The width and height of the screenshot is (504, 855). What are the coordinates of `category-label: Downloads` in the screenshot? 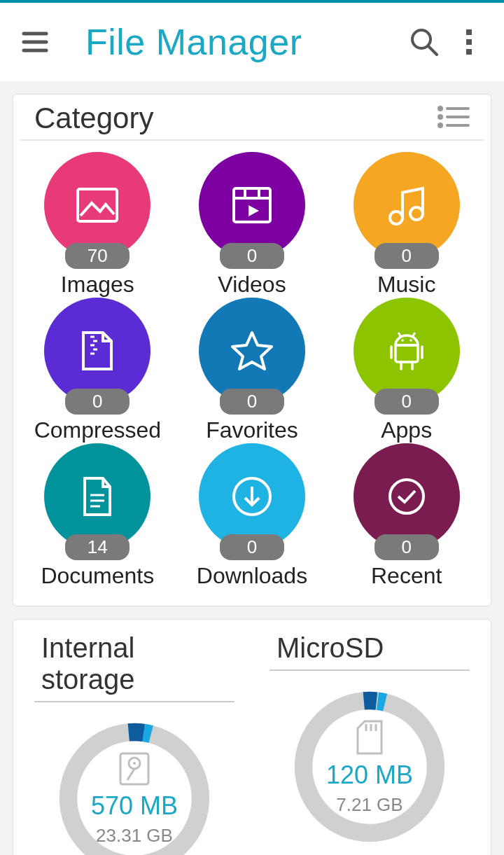 It's located at (252, 576).